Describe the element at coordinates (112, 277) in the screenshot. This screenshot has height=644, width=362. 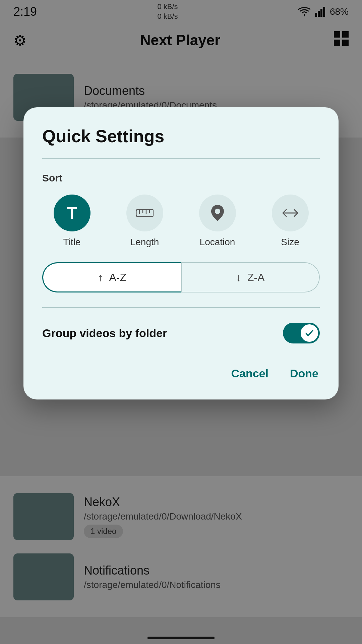
I see `order-az-button: ↑ A-Z` at that location.